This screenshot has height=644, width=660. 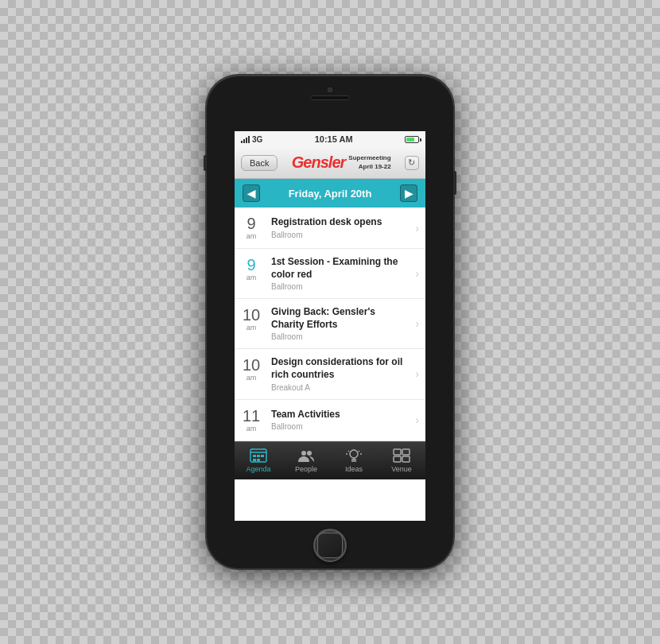 I want to click on event-content: Team Activities Ballroom, so click(x=342, y=420).